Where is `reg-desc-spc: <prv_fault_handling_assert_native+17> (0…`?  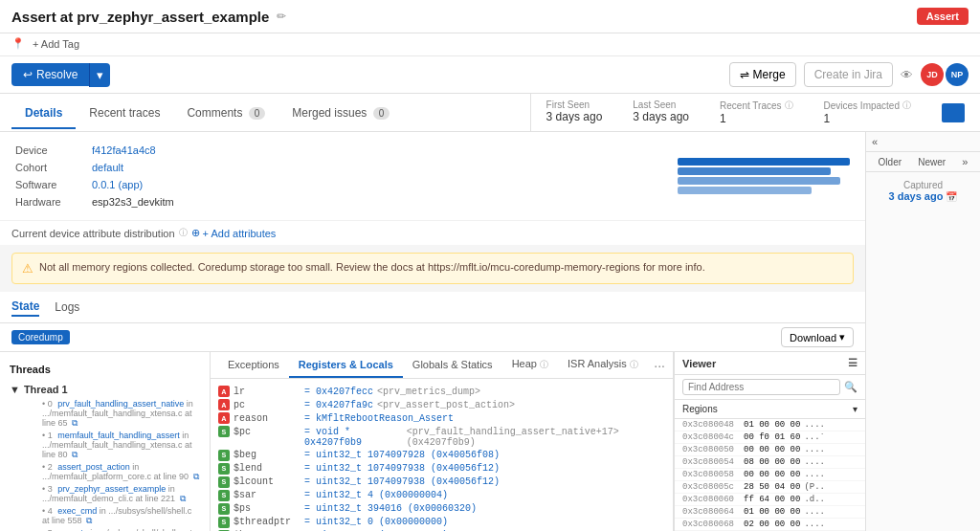 reg-desc-spc: <prv_fault_handling_assert_native+17> (0… is located at coordinates (536, 437).